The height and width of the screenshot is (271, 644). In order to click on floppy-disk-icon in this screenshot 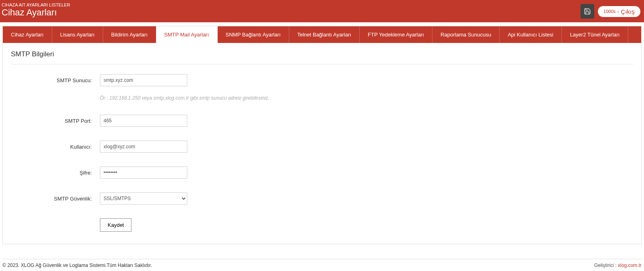, I will do `click(587, 11)`.